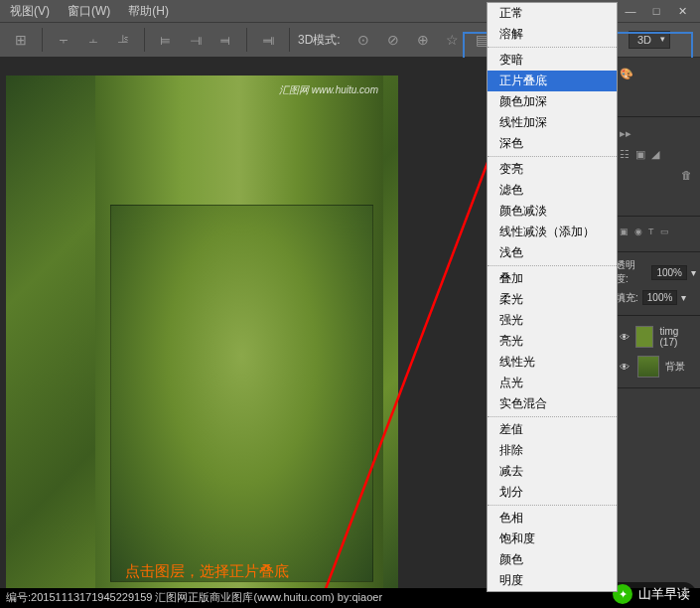 The height and width of the screenshot is (608, 700). I want to click on mode-btn1-icon: ⊙, so click(363, 40).